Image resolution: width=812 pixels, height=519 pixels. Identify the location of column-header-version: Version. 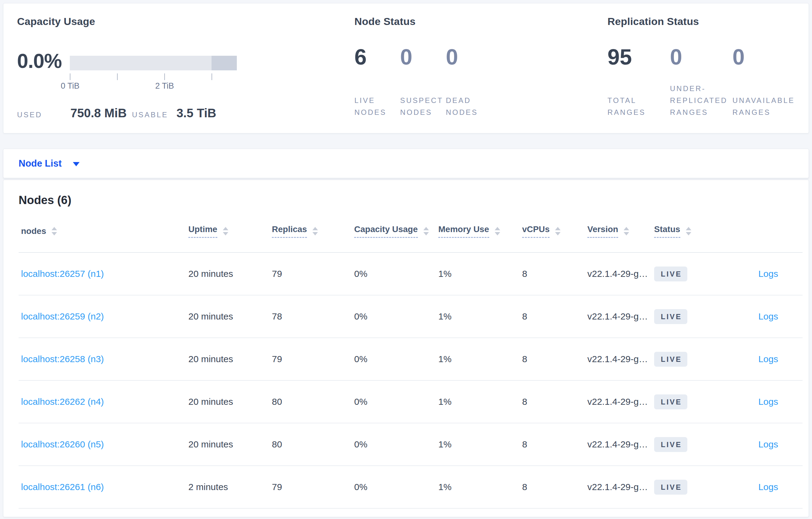
(621, 231).